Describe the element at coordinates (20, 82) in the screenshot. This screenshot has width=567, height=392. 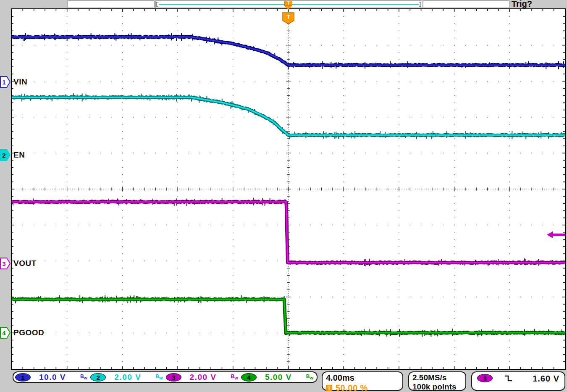
I see `channel1-waveform-label: VIN` at that location.